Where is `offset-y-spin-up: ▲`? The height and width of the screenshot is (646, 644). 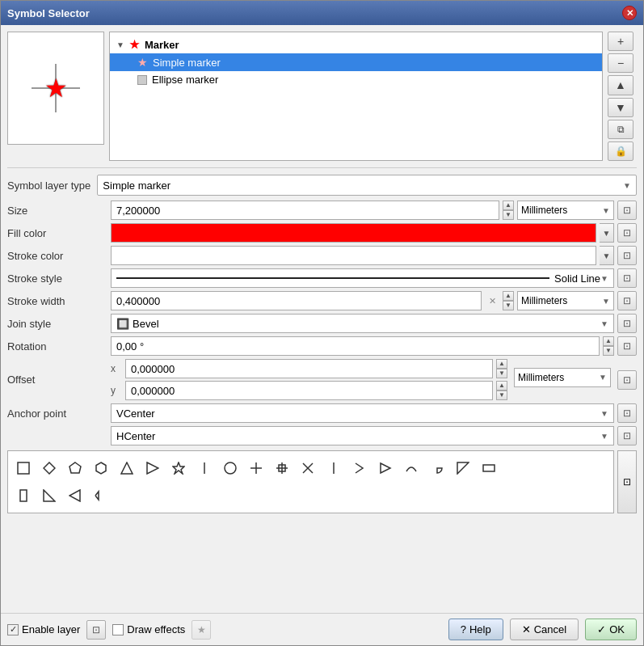 offset-y-spin-up: ▲ is located at coordinates (502, 386).